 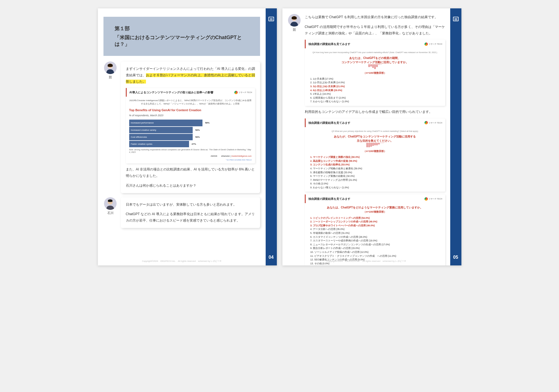 I want to click on list-item: 8. ニュースレターやメールマガジンコンテンツの生成への活用 (17.0%), so click(x=375, y=245).